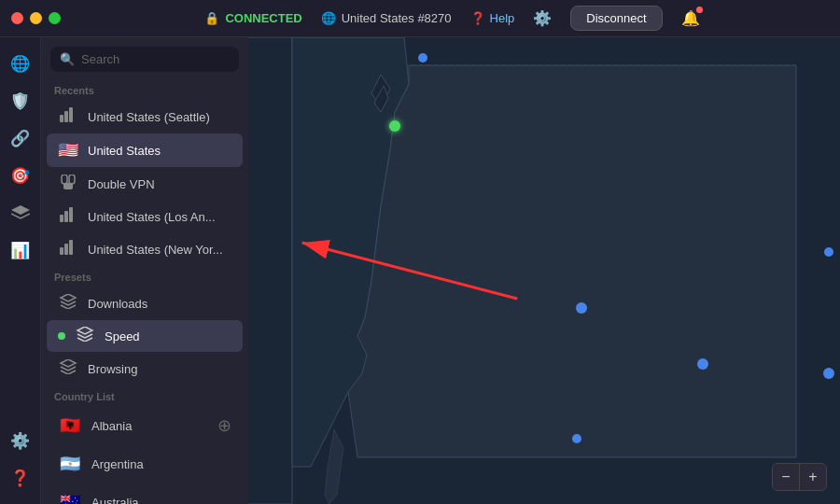 The height and width of the screenshot is (504, 840). What do you see at coordinates (145, 336) in the screenshot?
I see `sidebar-item-speed: Speed` at bounding box center [145, 336].